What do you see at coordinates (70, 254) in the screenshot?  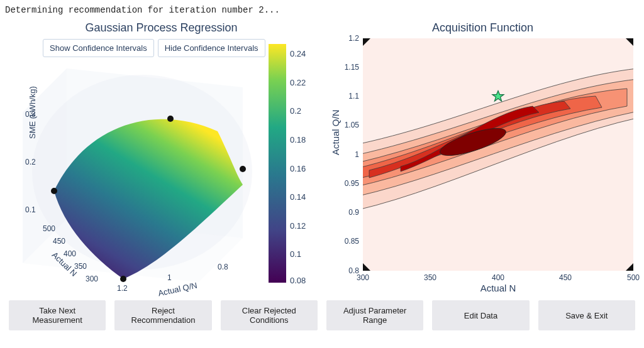 I see `y-tick: 400` at bounding box center [70, 254].